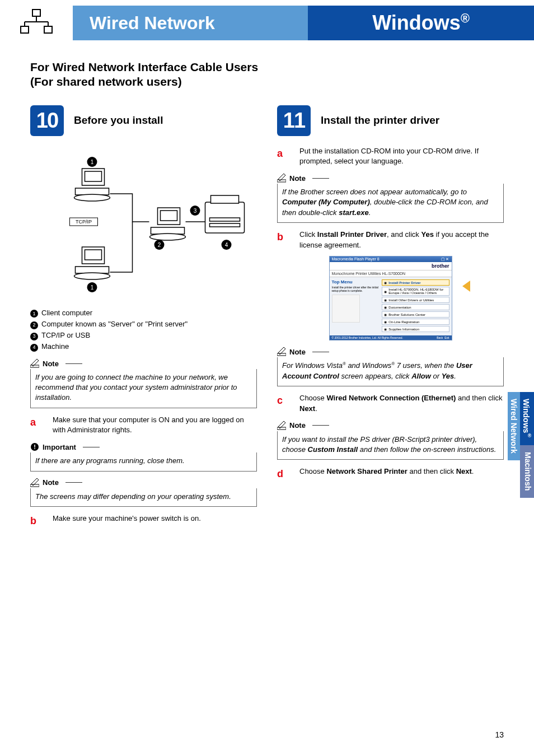 Image resolution: width=534 pixels, height=756 pixels. What do you see at coordinates (267, 75) in the screenshot?
I see `section-title: For Wired Network Interface Cable Users …` at bounding box center [267, 75].